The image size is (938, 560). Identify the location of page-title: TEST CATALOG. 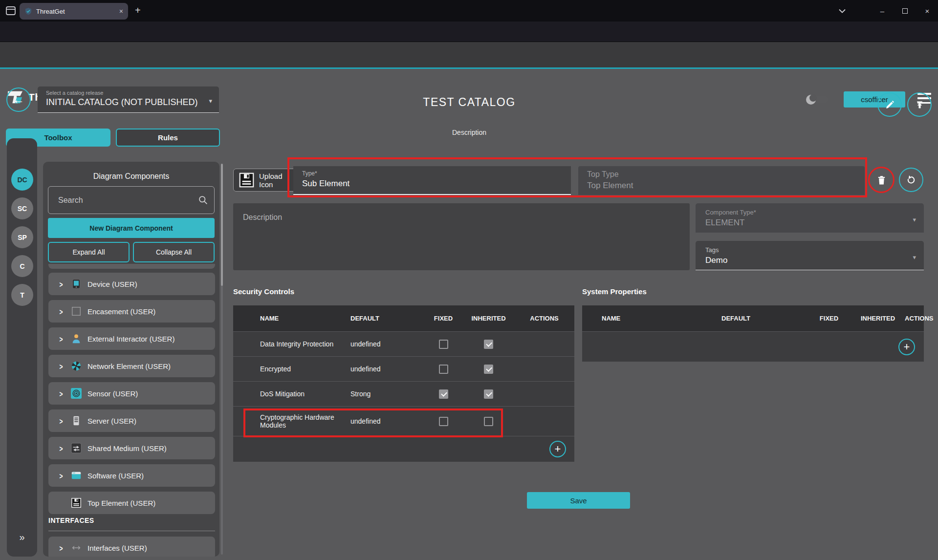
(469, 103).